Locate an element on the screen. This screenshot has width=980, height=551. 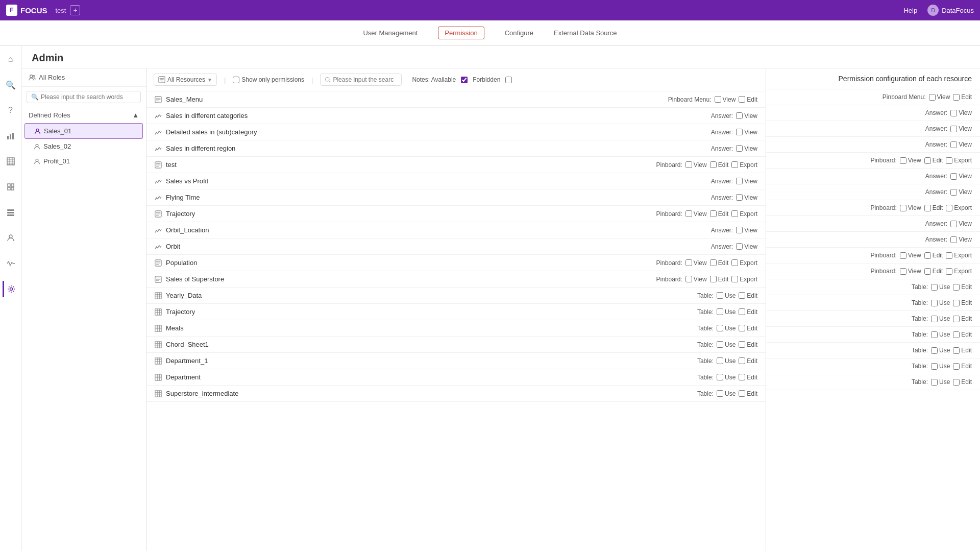
role-item-sales02: Sales_02 is located at coordinates (84, 146).